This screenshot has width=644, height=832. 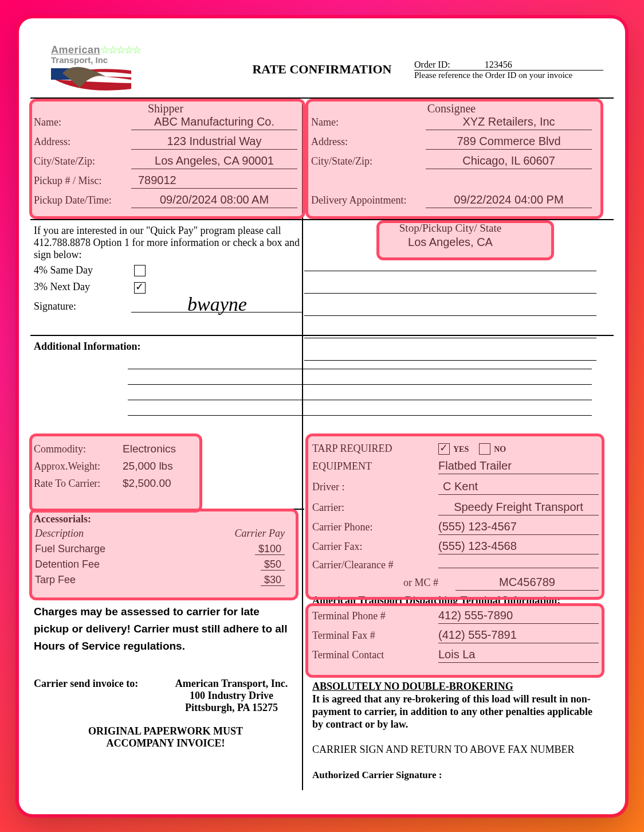 I want to click on shipper-name: ABC Manufacturing Co., so click(x=214, y=123).